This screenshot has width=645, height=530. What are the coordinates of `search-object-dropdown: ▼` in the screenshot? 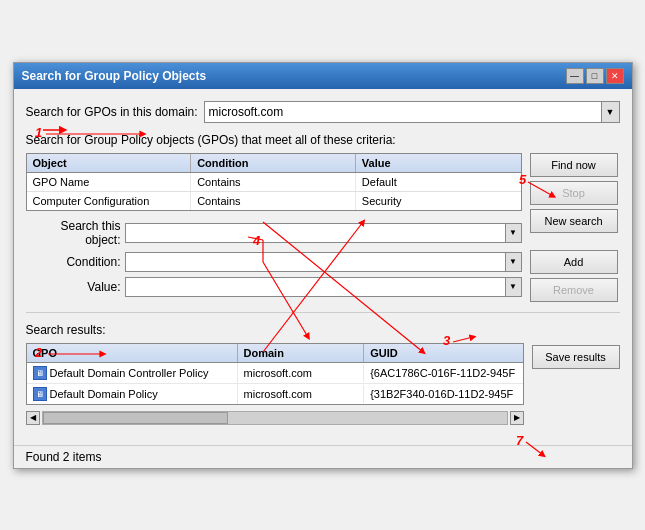 It's located at (514, 233).